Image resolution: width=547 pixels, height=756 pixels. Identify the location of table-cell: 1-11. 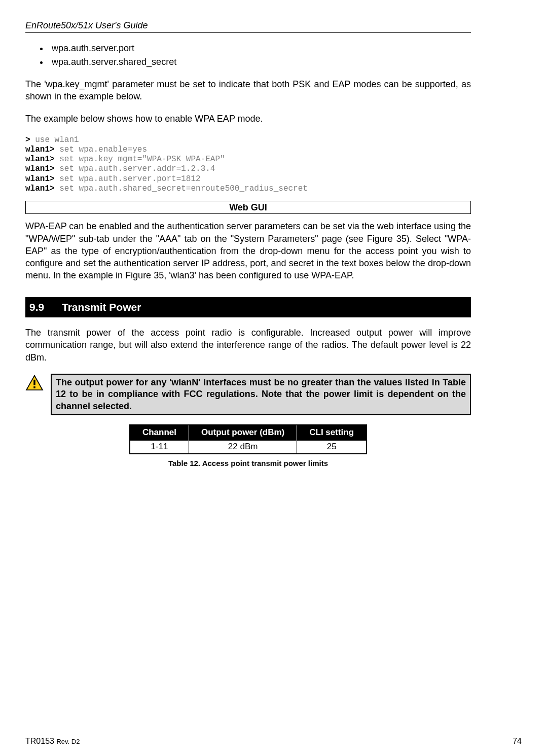
(159, 447).